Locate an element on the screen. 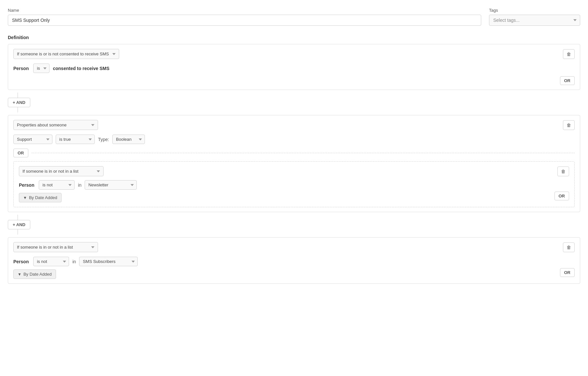  list-select-3: SMS Subscribers is located at coordinates (108, 261).